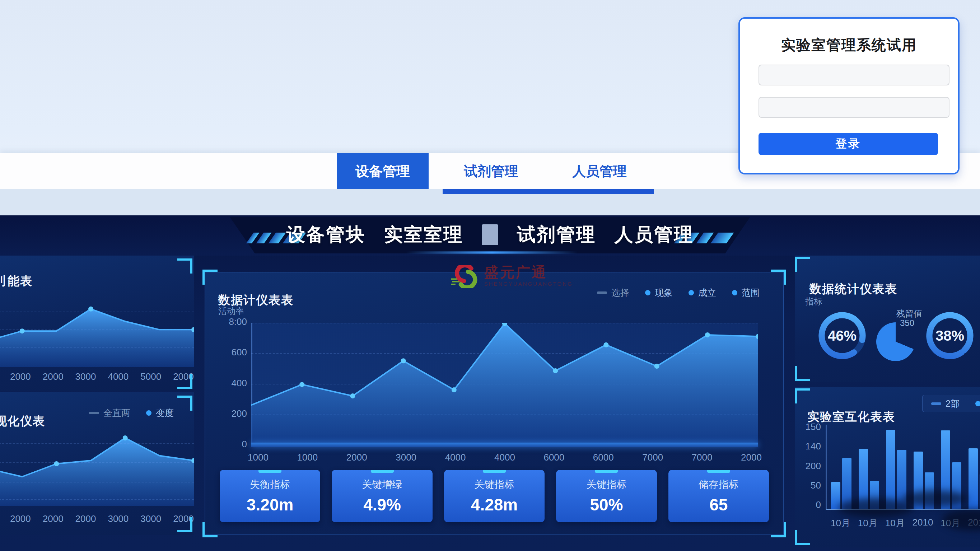 Image resolution: width=980 pixels, height=551 pixels. I want to click on stat-card-value: 3.20m, so click(270, 505).